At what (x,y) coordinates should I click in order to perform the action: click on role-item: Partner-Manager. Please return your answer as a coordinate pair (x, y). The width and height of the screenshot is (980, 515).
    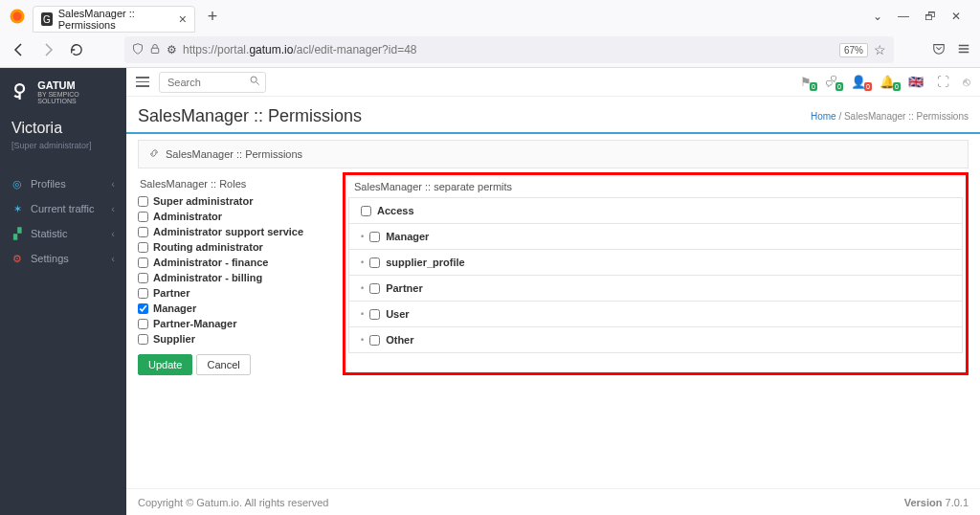
    Looking at the image, I should click on (236, 324).